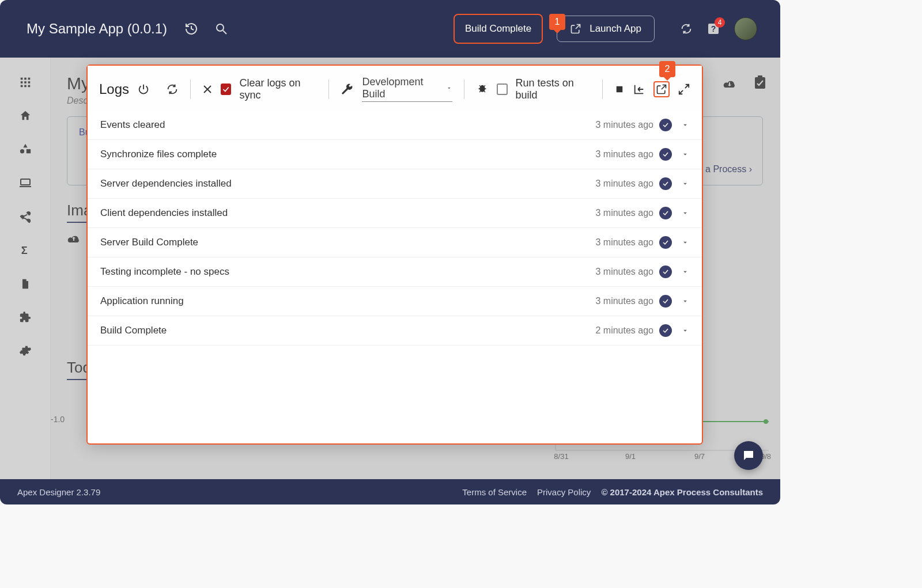  I want to click on log-row: Events cleared3 minutes ago, so click(395, 126).